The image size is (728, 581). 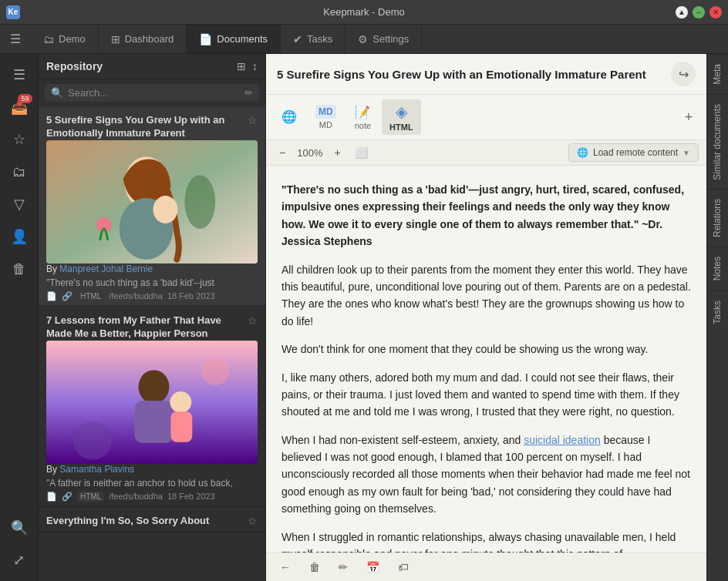 I want to click on restore-button: –, so click(x=699, y=12).